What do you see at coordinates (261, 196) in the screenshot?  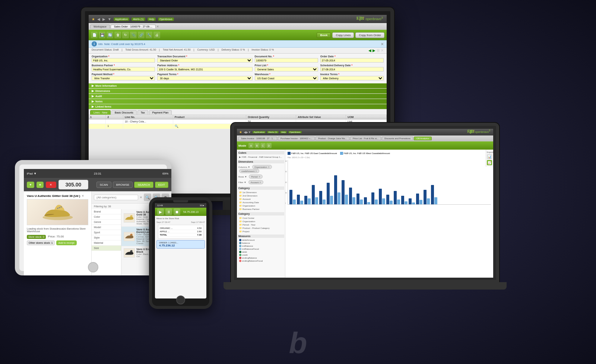 I see `cat-2nd: 📁2nd Dimension` at bounding box center [261, 196].